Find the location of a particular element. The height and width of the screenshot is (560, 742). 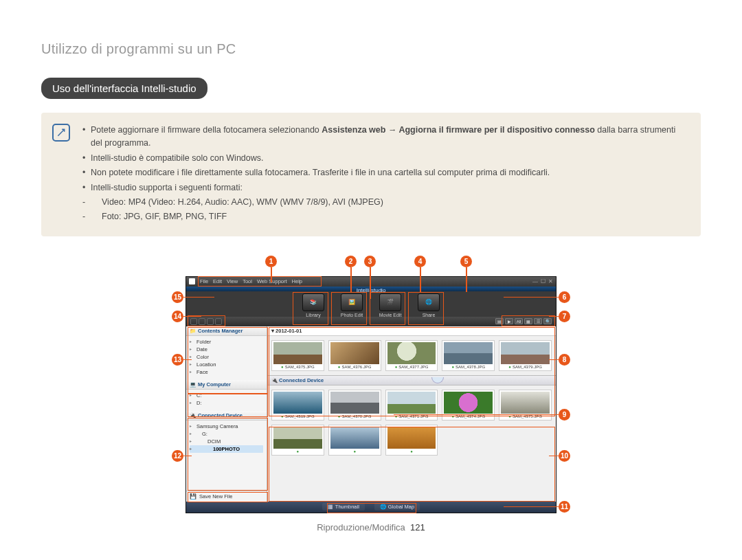

callout-7: 7 is located at coordinates (565, 316).